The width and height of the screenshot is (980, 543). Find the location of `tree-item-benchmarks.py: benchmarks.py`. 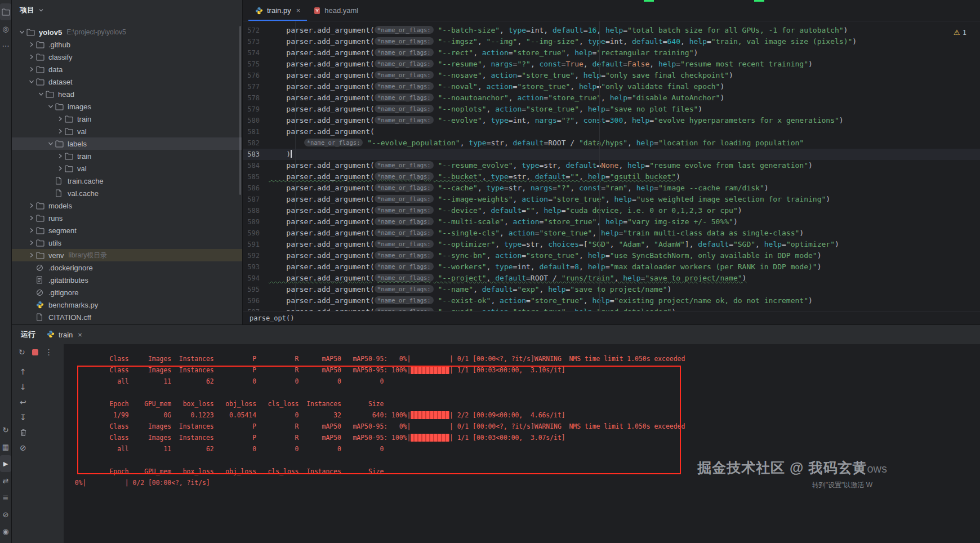

tree-item-benchmarks.py: benchmarks.py is located at coordinates (127, 305).